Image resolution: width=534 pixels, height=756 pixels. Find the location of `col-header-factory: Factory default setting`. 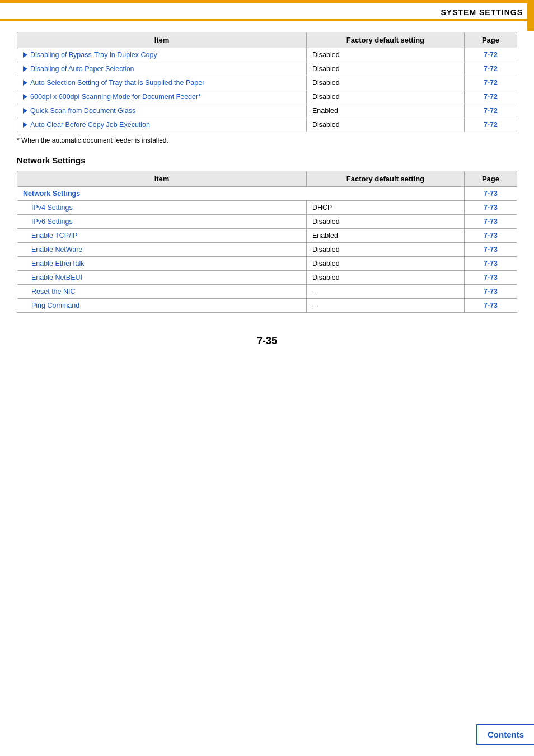

col-header-factory: Factory default setting is located at coordinates (386, 40).